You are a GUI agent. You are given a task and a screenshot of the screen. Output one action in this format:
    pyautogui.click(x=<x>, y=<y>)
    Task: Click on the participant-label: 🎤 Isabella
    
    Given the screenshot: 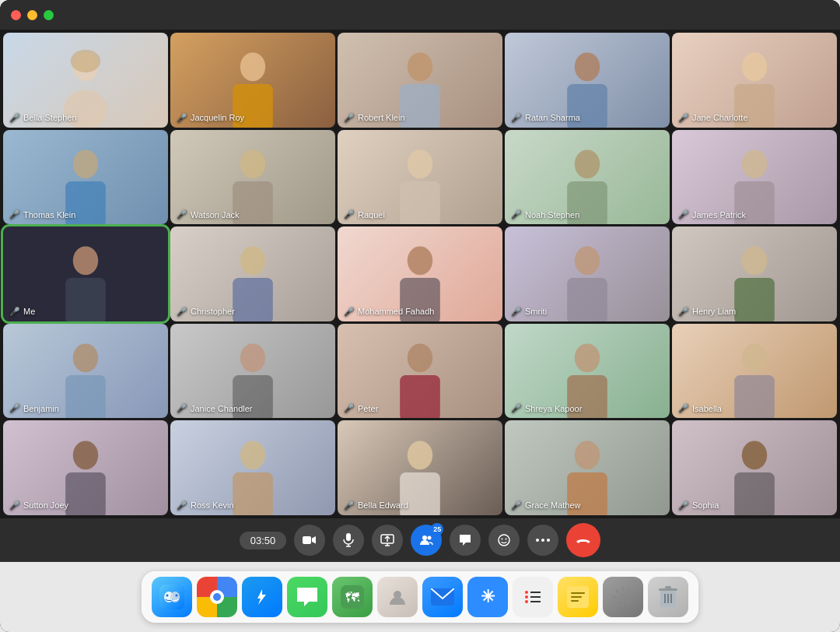 What is the action you would take?
    pyautogui.click(x=700, y=408)
    